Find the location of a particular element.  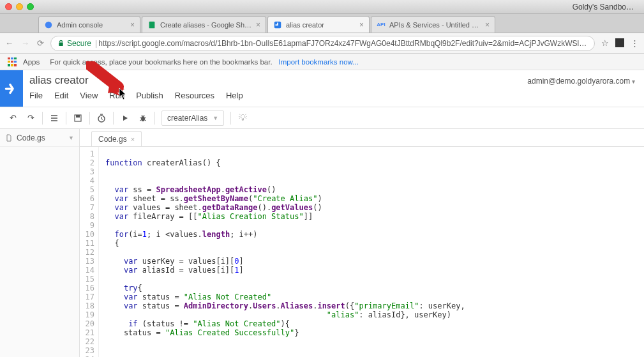

minimize-window-button is located at coordinates (19, 6).